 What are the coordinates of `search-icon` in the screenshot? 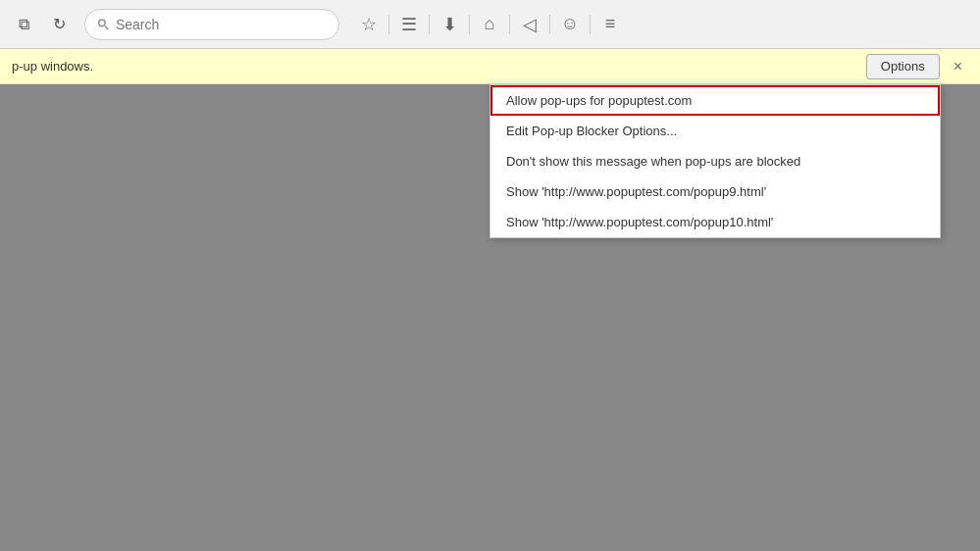 It's located at (104, 25).